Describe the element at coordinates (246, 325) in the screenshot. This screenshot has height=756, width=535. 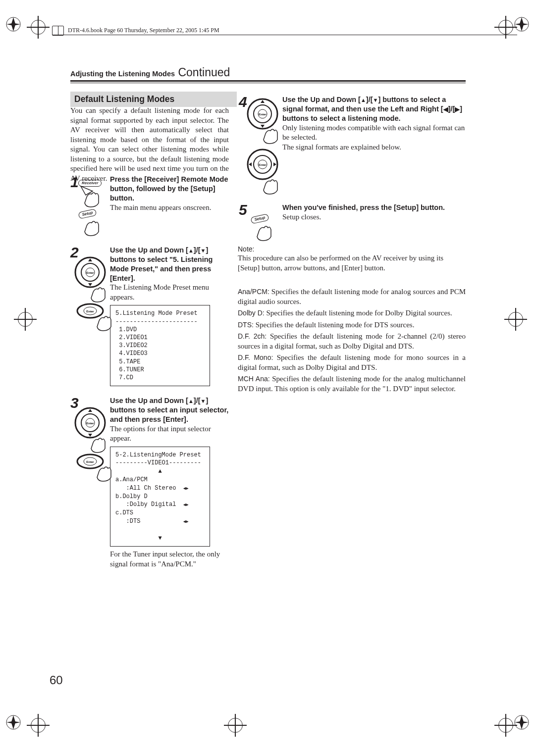
I see `term: DTS:` at that location.